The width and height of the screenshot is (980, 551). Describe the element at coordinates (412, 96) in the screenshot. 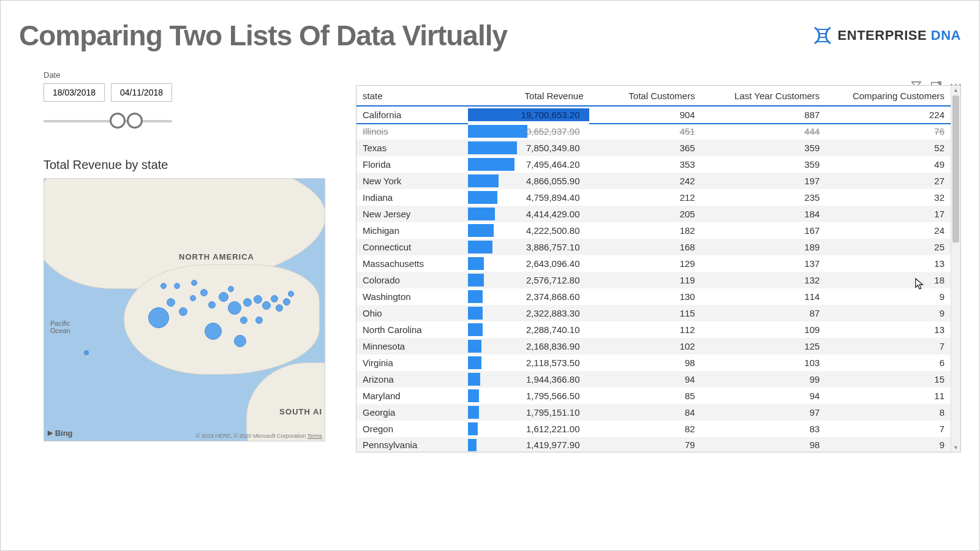

I see `col-state: state` at that location.